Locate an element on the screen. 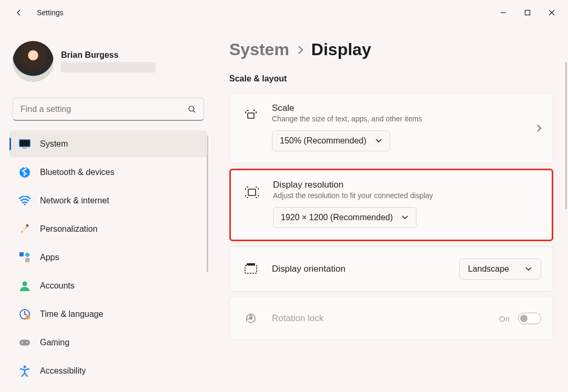 The image size is (568, 392). rotation-lock-toggle is located at coordinates (530, 318).